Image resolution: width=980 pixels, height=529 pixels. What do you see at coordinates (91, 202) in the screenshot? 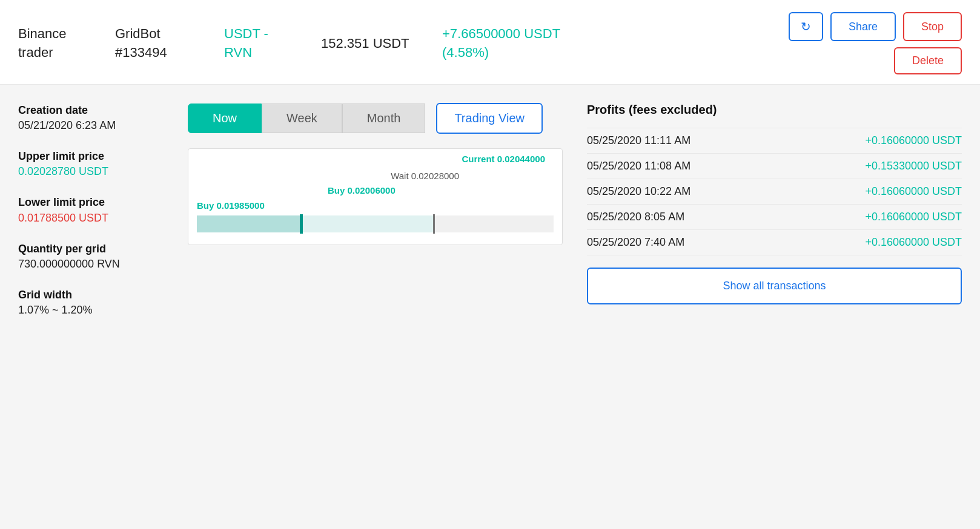
I see `lower-limit-label: Lower limit price` at bounding box center [91, 202].